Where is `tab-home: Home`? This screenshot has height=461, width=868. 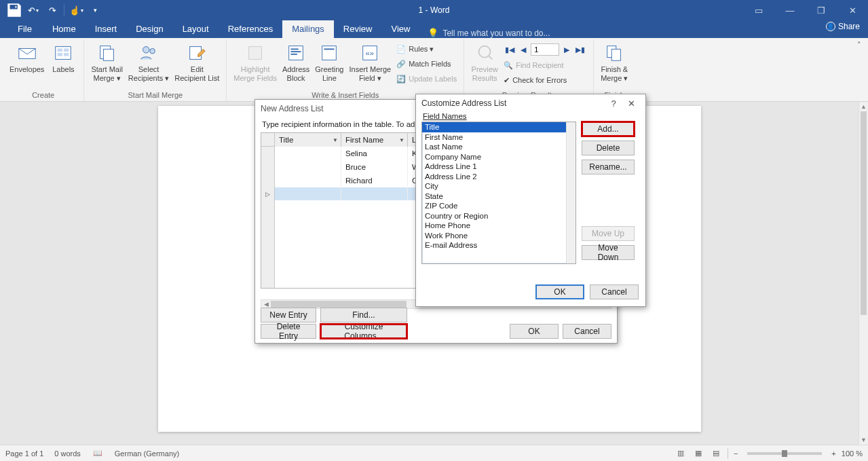 tab-home: Home is located at coordinates (64, 29).